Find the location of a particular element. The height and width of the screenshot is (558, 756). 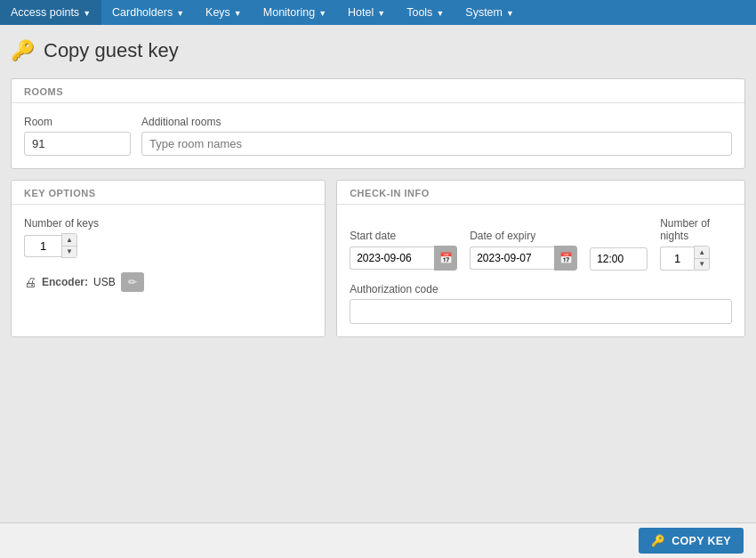

expiry-date-calendar-button: 📅 is located at coordinates (566, 258).